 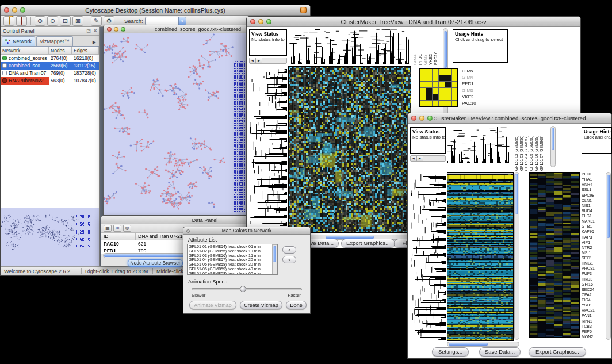 I want to click on gene-label: BUD4, so click(x=593, y=210).